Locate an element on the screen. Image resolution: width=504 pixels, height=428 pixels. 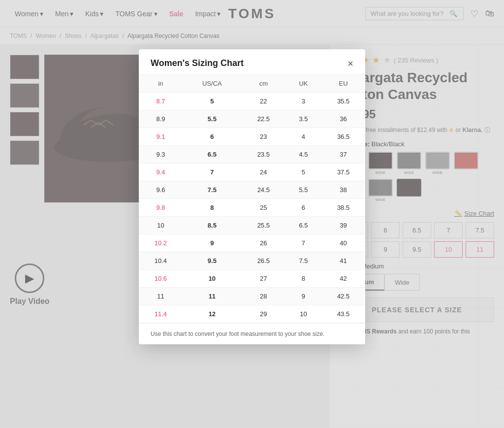
table-row: 8.7522335.5 is located at coordinates (252, 101).